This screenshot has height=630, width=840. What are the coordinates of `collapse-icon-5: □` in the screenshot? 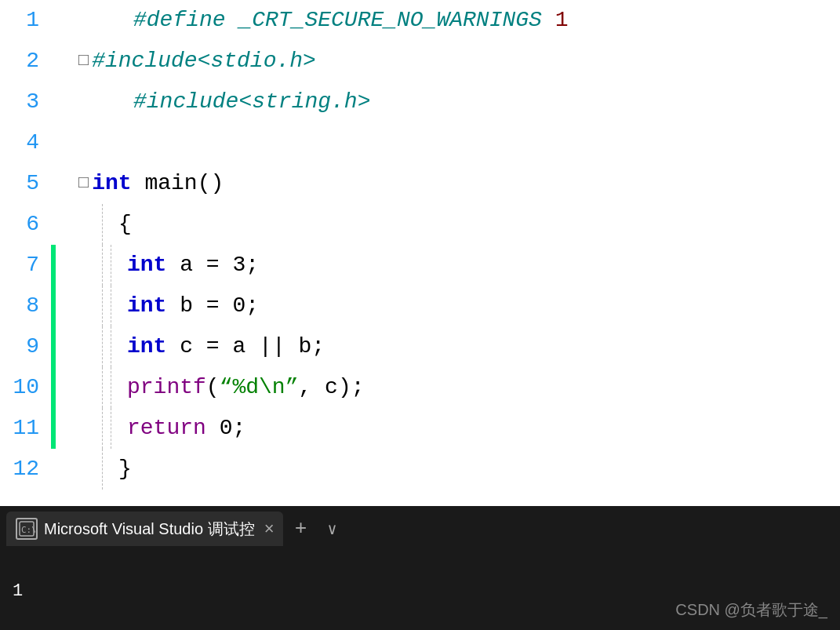 It's located at (83, 184).